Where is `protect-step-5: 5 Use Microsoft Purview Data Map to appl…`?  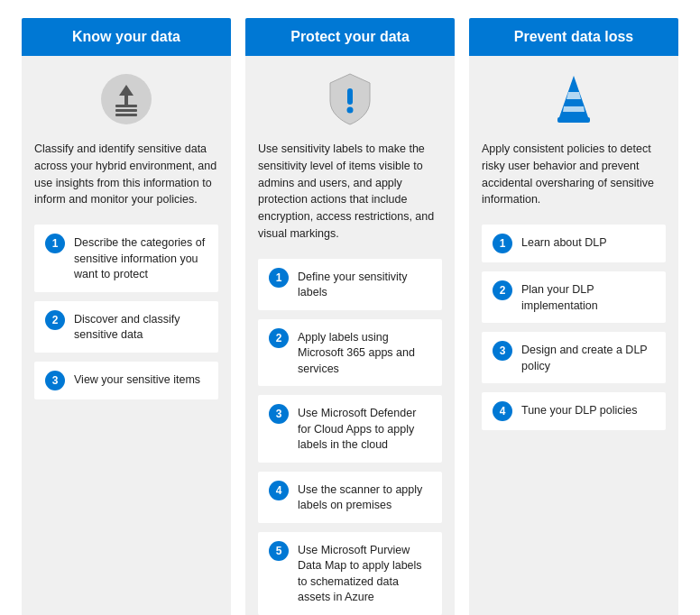 protect-step-5: 5 Use Microsoft Purview Data Map to appl… is located at coordinates (350, 574).